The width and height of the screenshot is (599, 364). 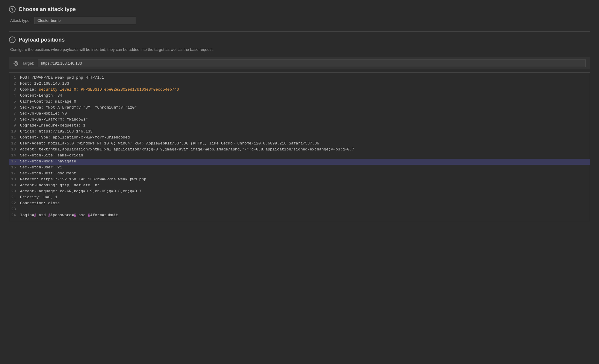 I want to click on code-line-8: 8Sec-Ch-Ua-Platform: "Windows", so click(x=300, y=120).